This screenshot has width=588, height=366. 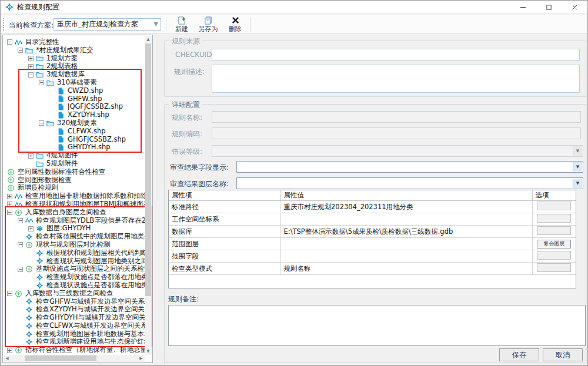 What do you see at coordinates (74, 196) in the screenshot?
I see `tree-item: +检查用地图层非耕地数据扣除系数和扣除面积是` at bounding box center [74, 196].